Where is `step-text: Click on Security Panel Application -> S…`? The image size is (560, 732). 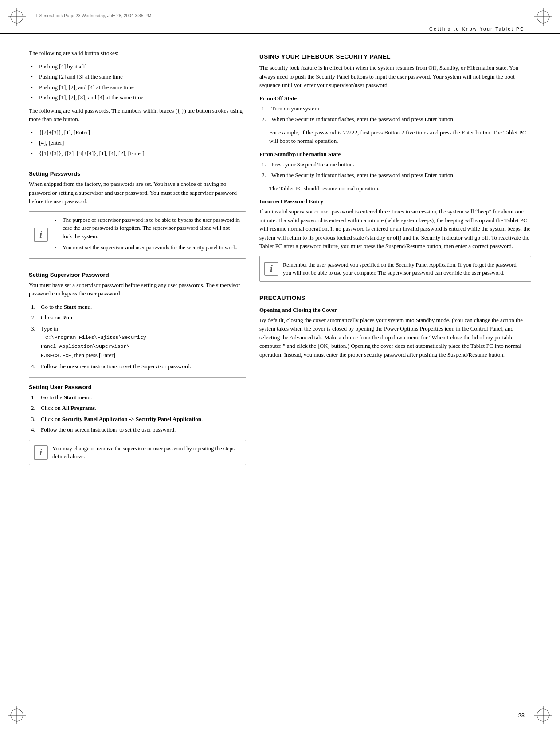 step-text: Click on Security Panel Application -> S… is located at coordinates (121, 419).